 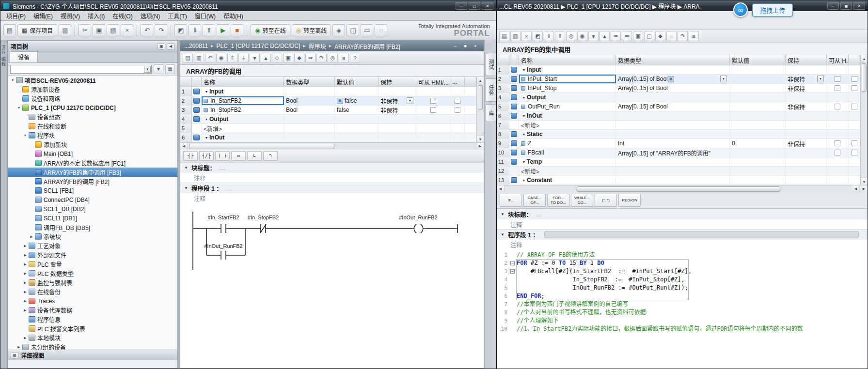 I want to click on tree-item-15: SCL11 [DB1], so click(x=93, y=218).